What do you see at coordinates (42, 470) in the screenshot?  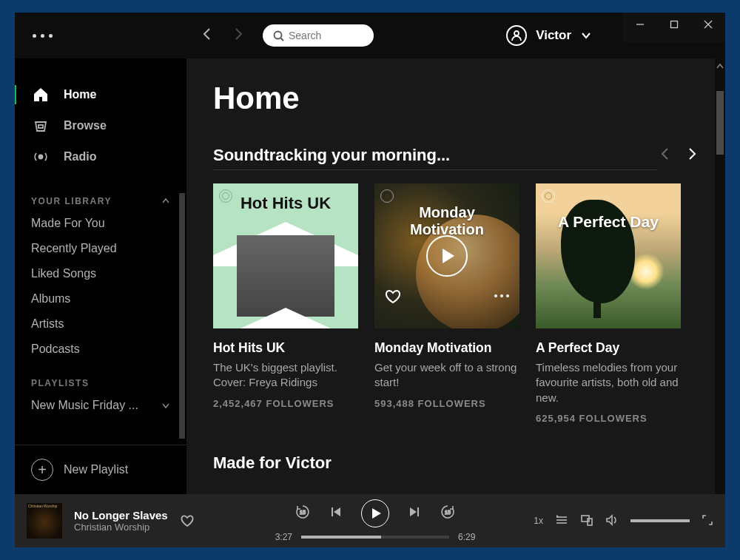 I see `plus-circle-icon: +` at bounding box center [42, 470].